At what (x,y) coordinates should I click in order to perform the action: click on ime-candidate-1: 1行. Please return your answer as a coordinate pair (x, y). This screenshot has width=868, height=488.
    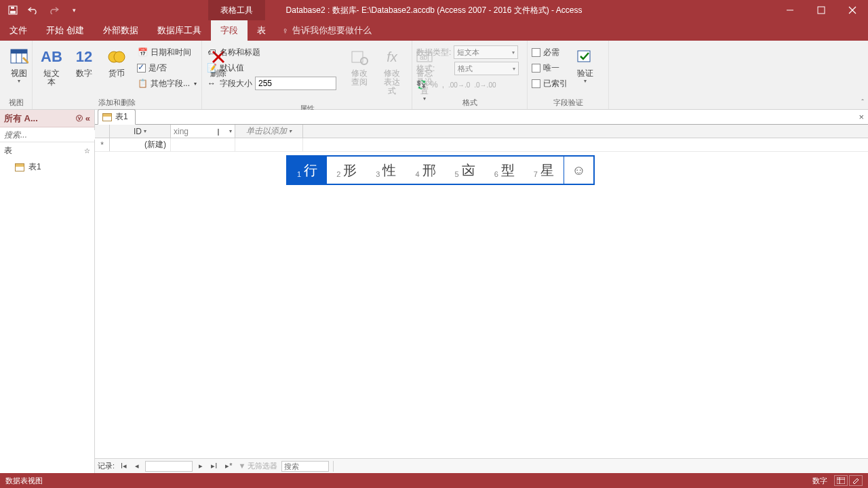
    Looking at the image, I should click on (307, 170).